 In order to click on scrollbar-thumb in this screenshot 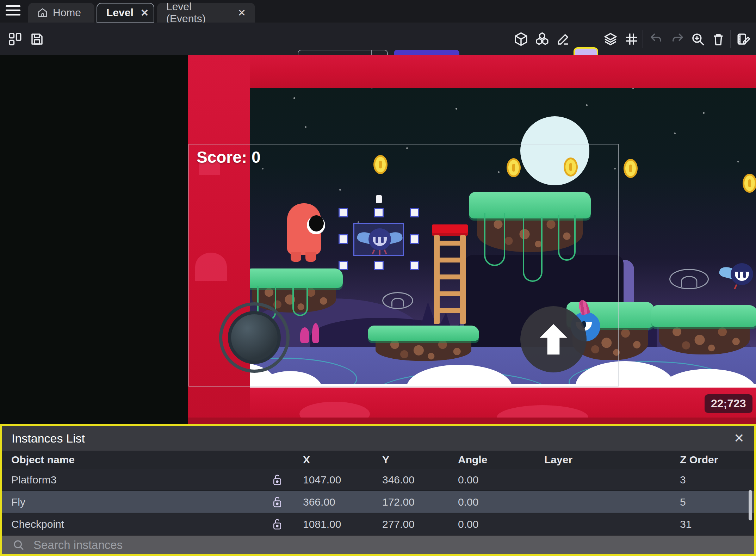, I will do `click(750, 505)`.